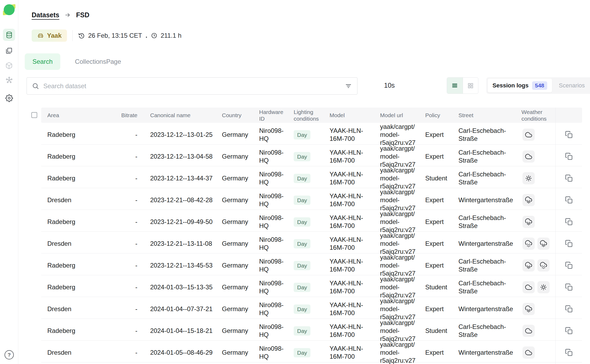 This screenshot has height=364, width=590. Describe the element at coordinates (311, 330) in the screenshot. I see `table-row: Radeberg - 2024-01-04--15-18-21 Germany …` at that location.